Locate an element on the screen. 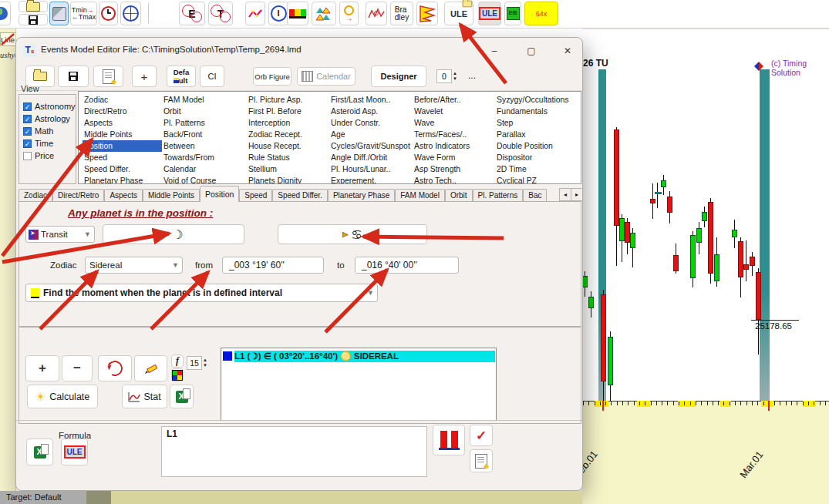  menu-item-wavelet: Wavelet is located at coordinates (453, 111).